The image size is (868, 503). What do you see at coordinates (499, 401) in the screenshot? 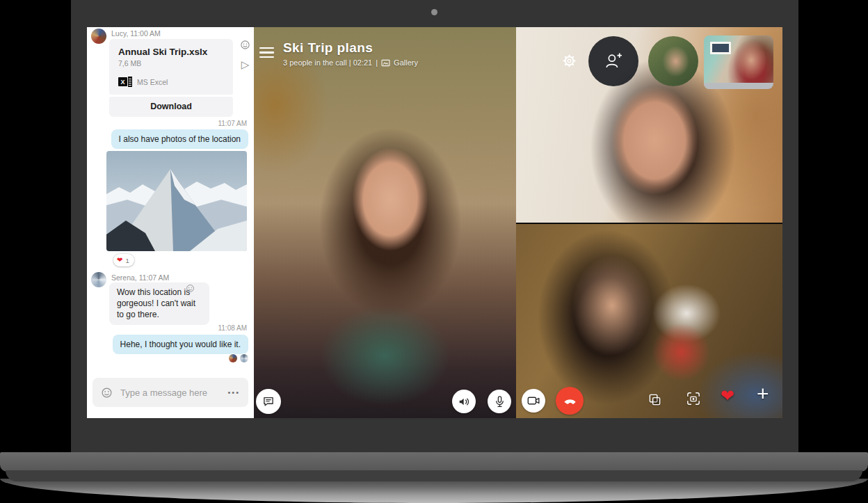
I see `microphone-button` at bounding box center [499, 401].